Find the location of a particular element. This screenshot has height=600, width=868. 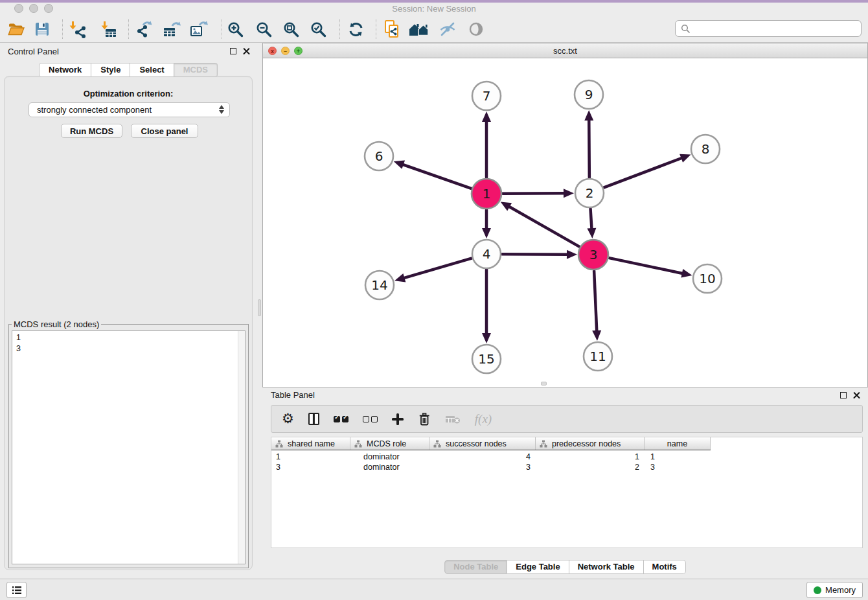

tab-motifs: Motifs is located at coordinates (665, 567).